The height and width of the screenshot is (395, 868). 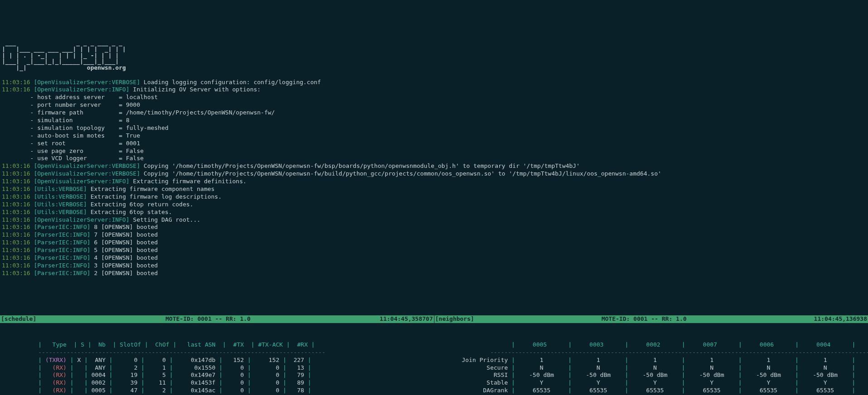 What do you see at coordinates (653, 360) in the screenshot?
I see `neighbors-row: Join Priority | 1 | 1 | 1 | 1 | 1 | 1 | …` at bounding box center [653, 360].